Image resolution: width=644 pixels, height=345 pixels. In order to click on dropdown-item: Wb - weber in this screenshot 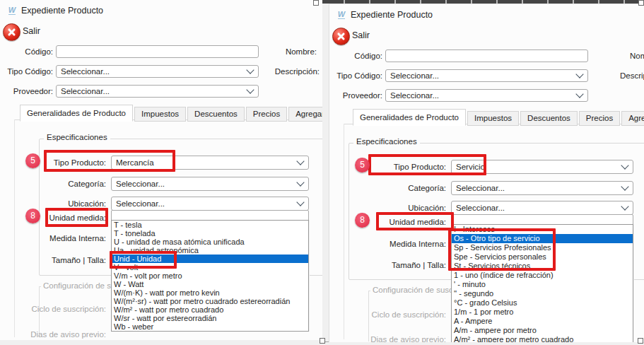, I will do `click(210, 327)`.